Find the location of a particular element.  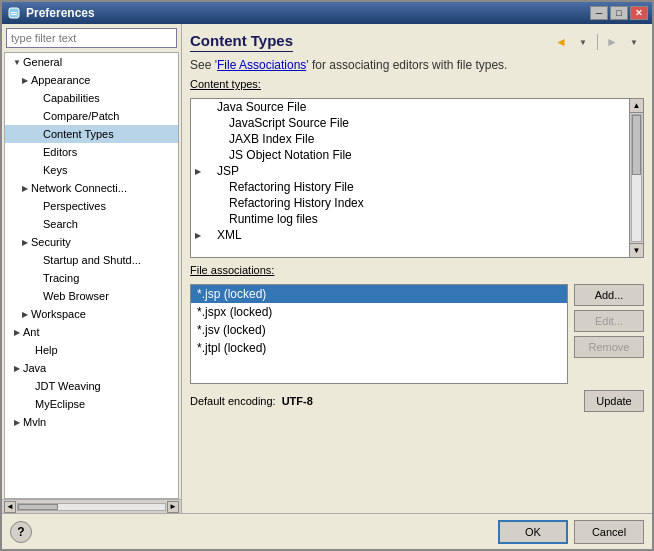

add-button: Add... is located at coordinates (609, 295).